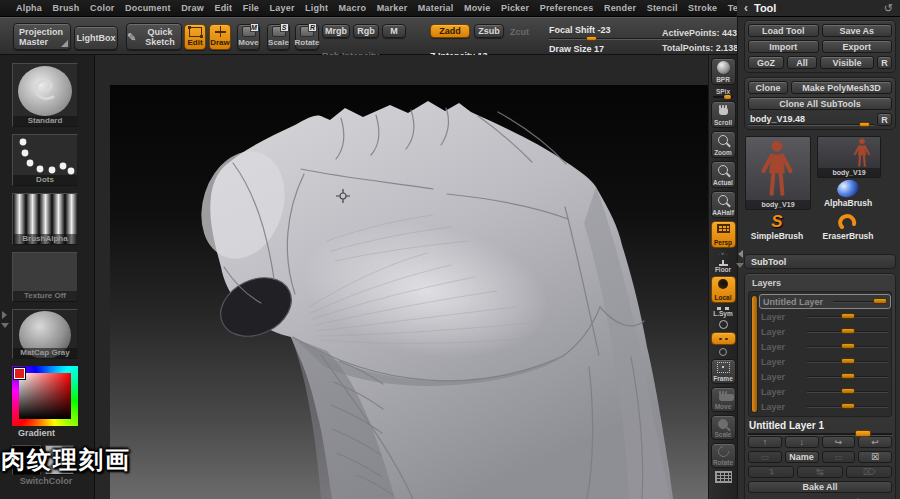  I want to click on aahalf-button: AAHalf, so click(724, 204).